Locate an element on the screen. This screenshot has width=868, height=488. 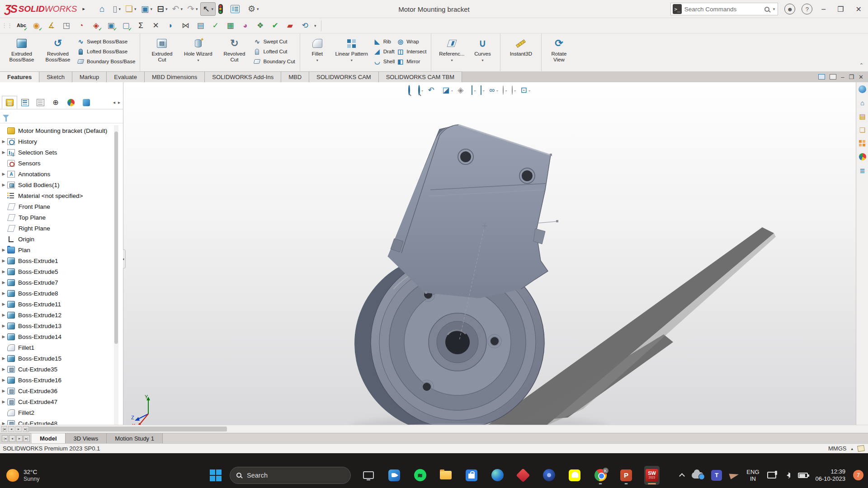
threedexperience-icon is located at coordinates (862, 89).